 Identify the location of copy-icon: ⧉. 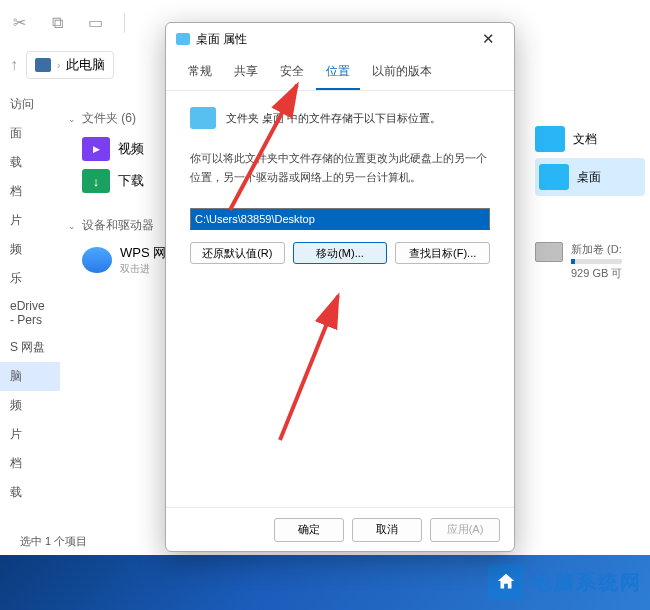
(57, 23).